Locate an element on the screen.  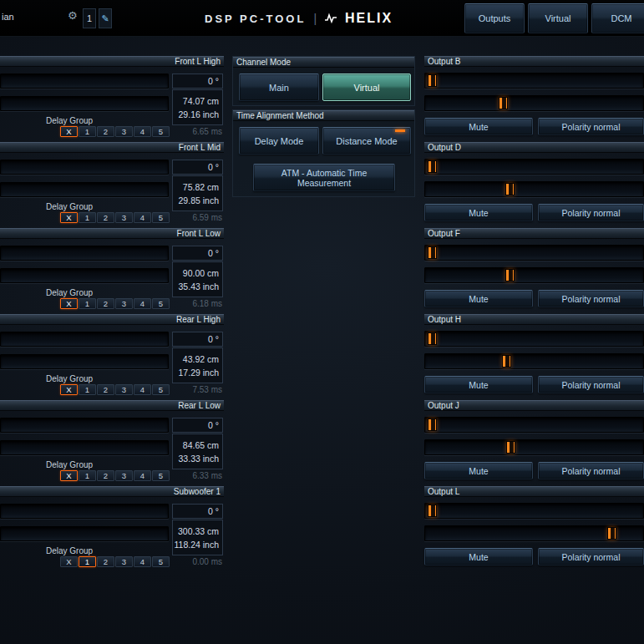
virtual-mode-button: Virtual is located at coordinates (367, 87).